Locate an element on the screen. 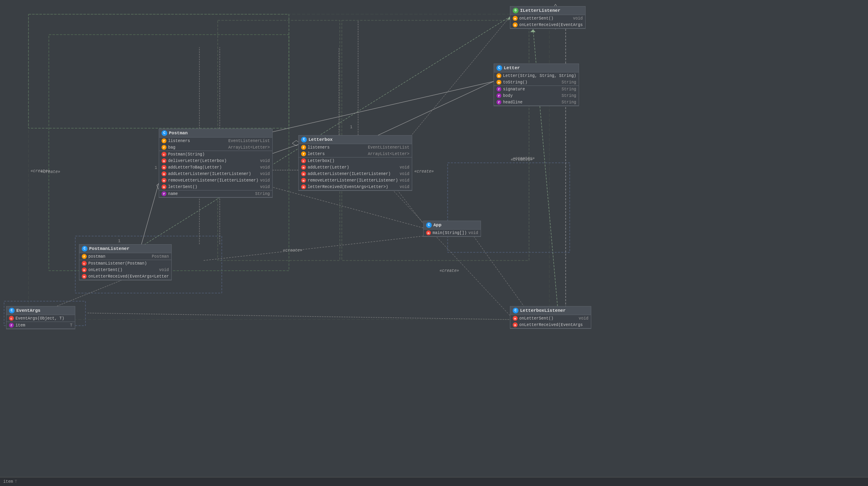  method-name: toString() is located at coordinates (531, 82).